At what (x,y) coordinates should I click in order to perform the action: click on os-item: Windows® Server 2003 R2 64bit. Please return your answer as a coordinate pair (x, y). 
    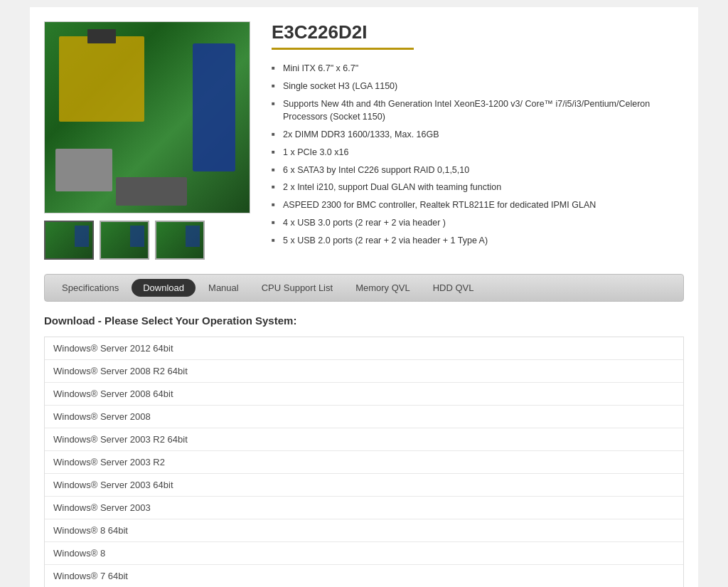
    Looking at the image, I should click on (364, 440).